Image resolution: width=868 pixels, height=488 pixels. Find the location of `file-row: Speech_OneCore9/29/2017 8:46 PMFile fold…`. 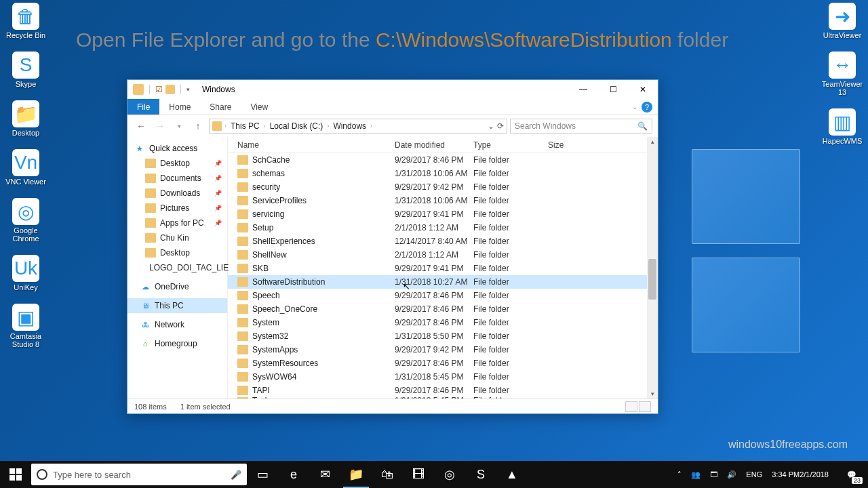

file-row: Speech_OneCore9/29/2017 8:46 PMFile fold… is located at coordinates (443, 309).